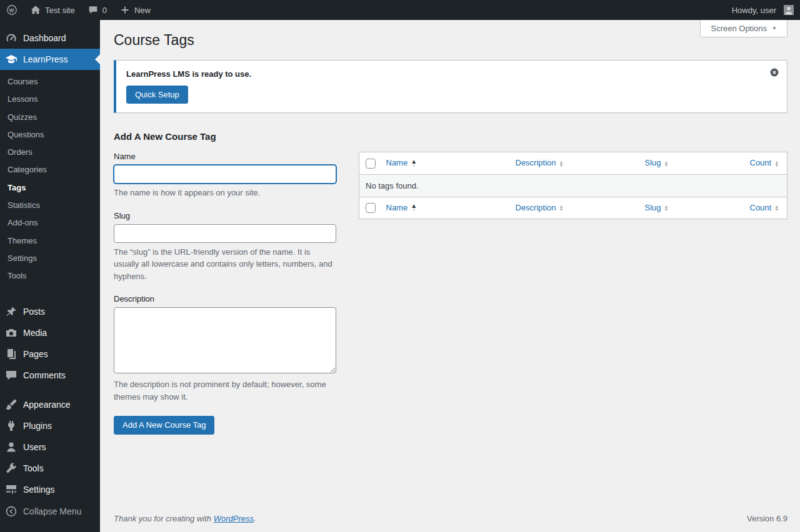  Describe the element at coordinates (234, 518) in the screenshot. I see `wordpress-link: WordPress` at that location.